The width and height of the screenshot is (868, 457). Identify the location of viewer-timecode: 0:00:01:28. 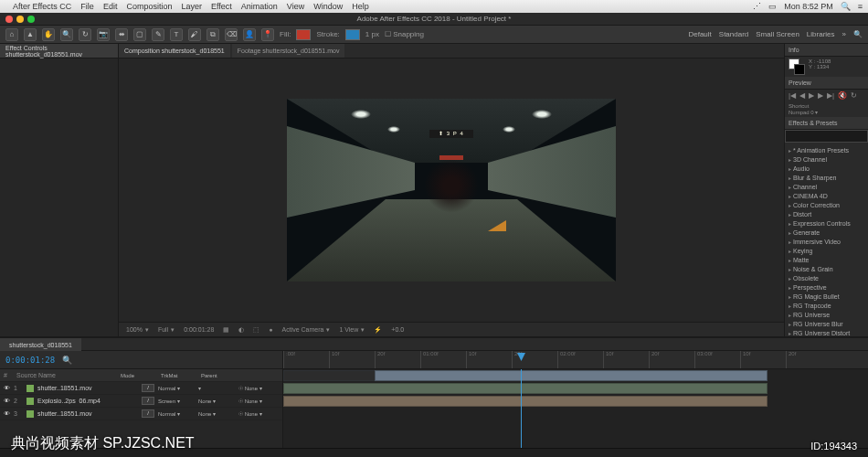
(199, 329).